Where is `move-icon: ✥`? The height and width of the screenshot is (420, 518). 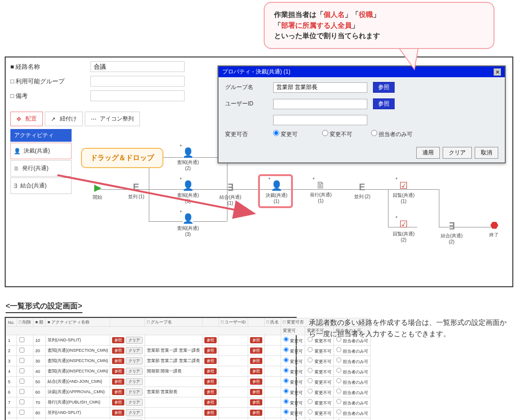
move-icon: ✥ is located at coordinates (20, 119).